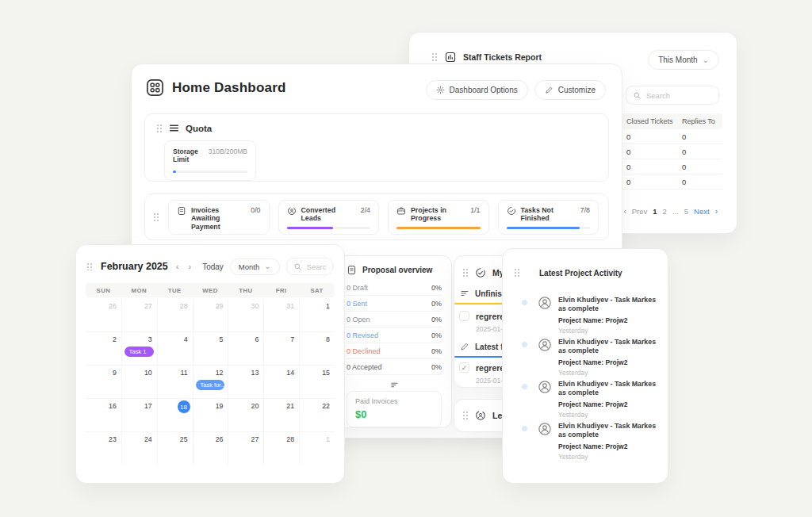  What do you see at coordinates (326, 406) in the screenshot?
I see `day-number: 22` at bounding box center [326, 406].